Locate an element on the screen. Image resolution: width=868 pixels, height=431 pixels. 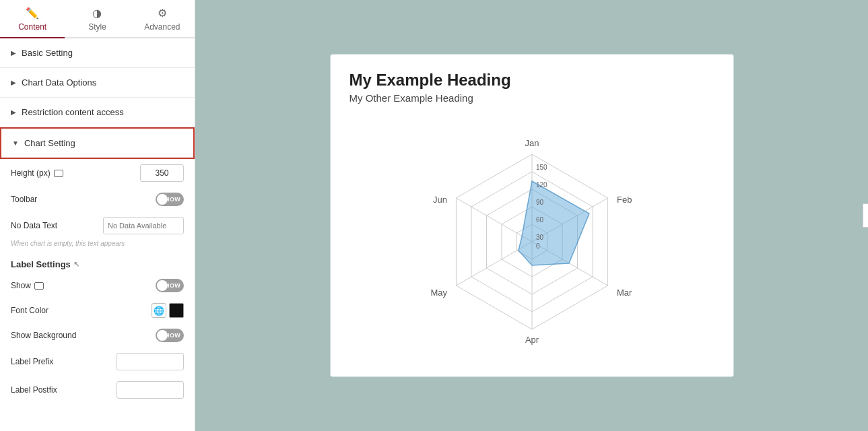
no-data-field-row: No Data Text is located at coordinates (97, 226).